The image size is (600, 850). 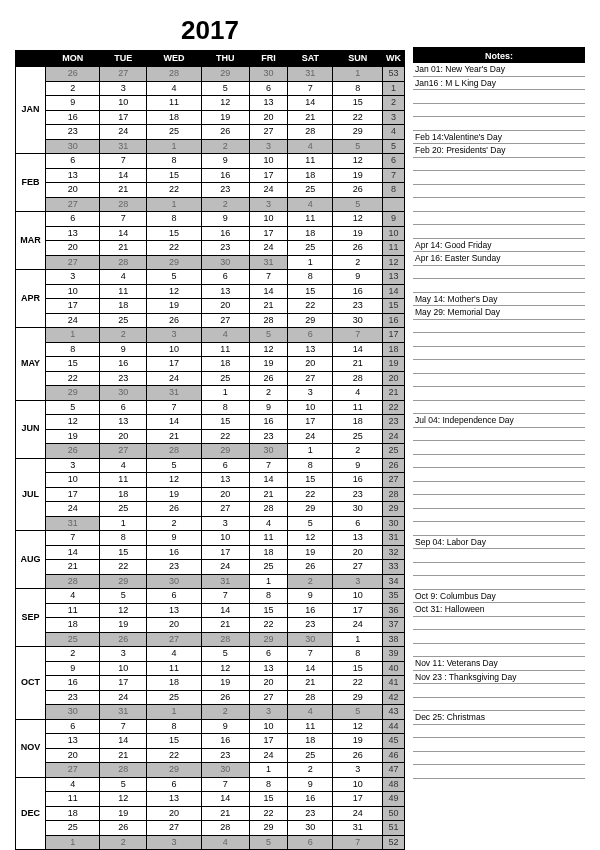 What do you see at coordinates (210, 480) in the screenshot?
I see `cal-row: 1011121314151627` at bounding box center [210, 480].